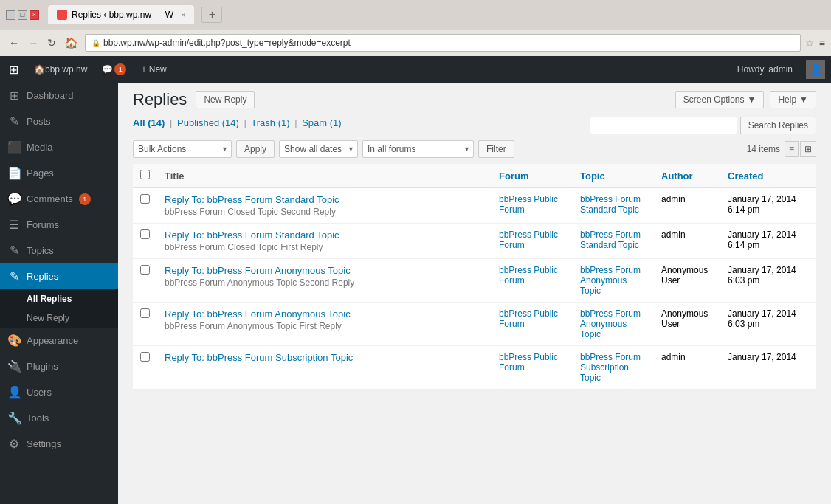 The width and height of the screenshot is (831, 504). What do you see at coordinates (22, 15) in the screenshot?
I see `maximize-btn: □` at bounding box center [22, 15].